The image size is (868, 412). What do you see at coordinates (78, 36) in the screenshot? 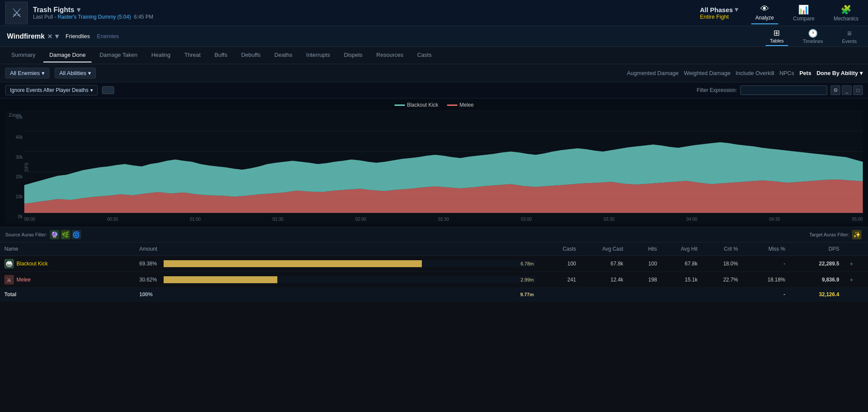
I see `friendlies-tab: Friendlies` at bounding box center [78, 36].